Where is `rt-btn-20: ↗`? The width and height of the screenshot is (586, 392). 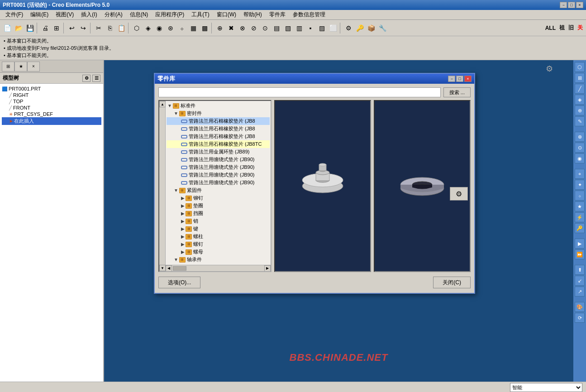
rt-btn-20: ↗ is located at coordinates (580, 292).